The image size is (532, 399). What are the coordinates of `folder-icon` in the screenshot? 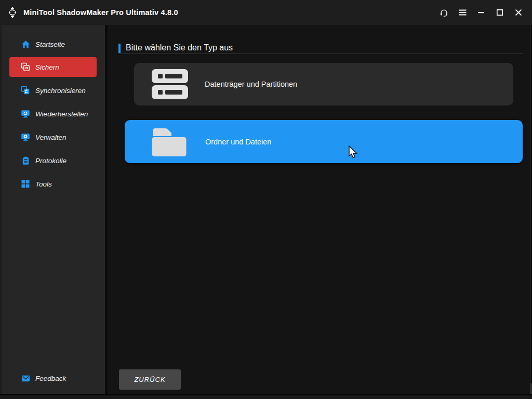 It's located at (169, 142).